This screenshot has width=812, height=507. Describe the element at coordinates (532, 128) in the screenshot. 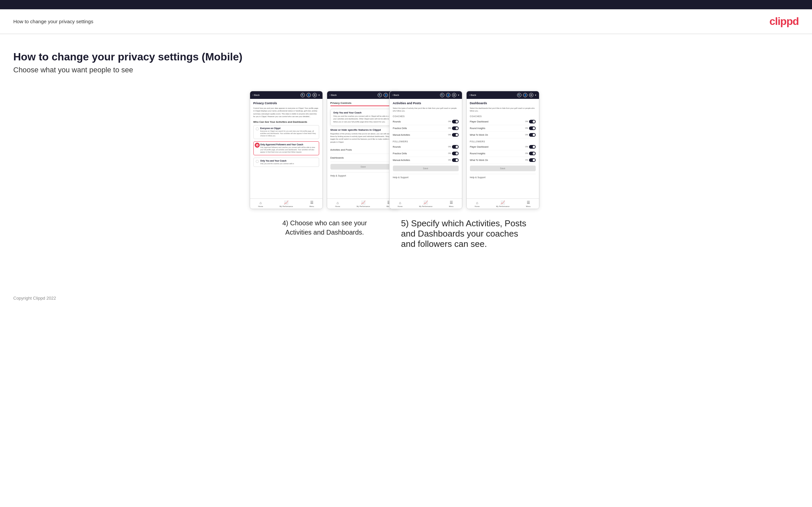

I see `toggle-switch-round-coaches` at that location.